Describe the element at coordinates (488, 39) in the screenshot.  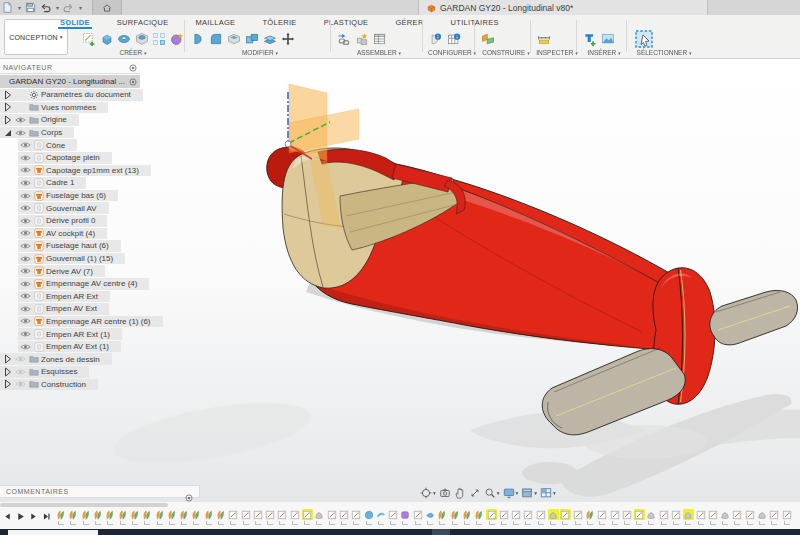
I see `construction-plane-button` at that location.